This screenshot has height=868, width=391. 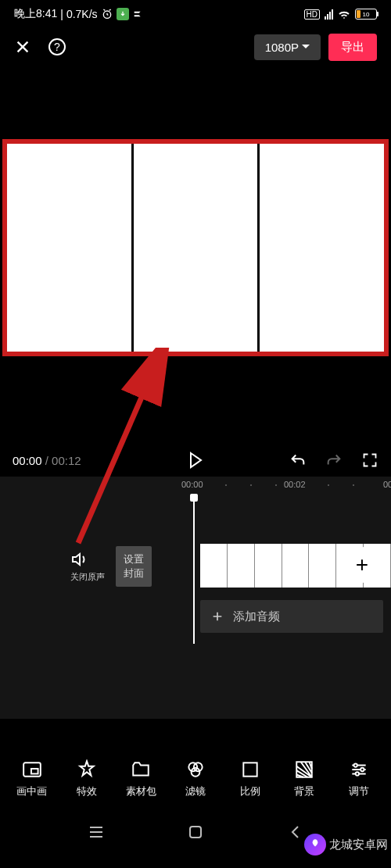 What do you see at coordinates (88, 577) in the screenshot?
I see `mute-label: 关闭原声` at bounding box center [88, 577].